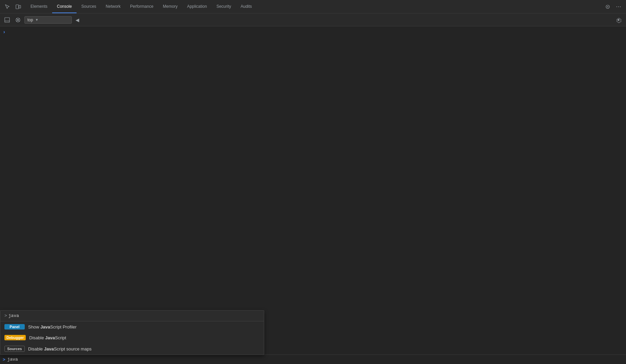 This screenshot has height=364, width=626. What do you see at coordinates (132, 333) in the screenshot?
I see `autocomplete-dropdown: > java Panel Show JavaScript Profiler` at bounding box center [132, 333].